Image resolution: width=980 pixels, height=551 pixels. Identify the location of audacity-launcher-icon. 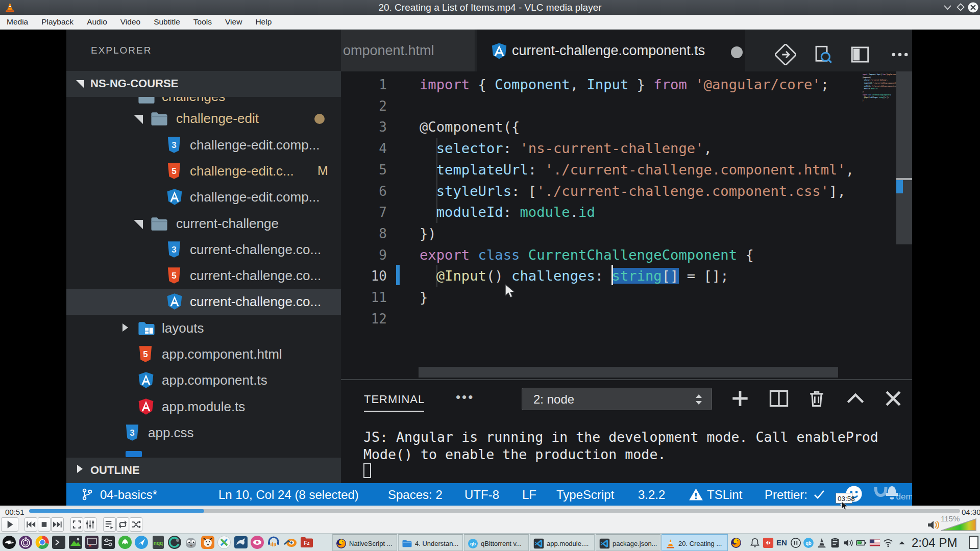
(274, 542).